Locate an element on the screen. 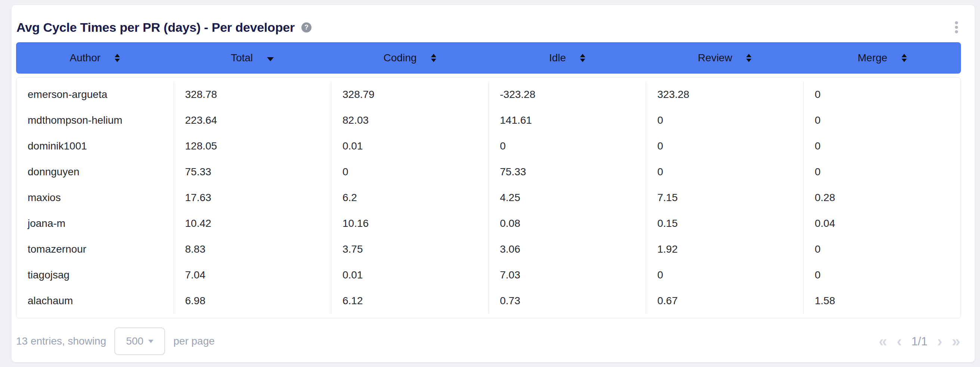 The width and height of the screenshot is (980, 367). table-header-row: AuthorTotalCodingIdleReviewMerge is located at coordinates (488, 58).